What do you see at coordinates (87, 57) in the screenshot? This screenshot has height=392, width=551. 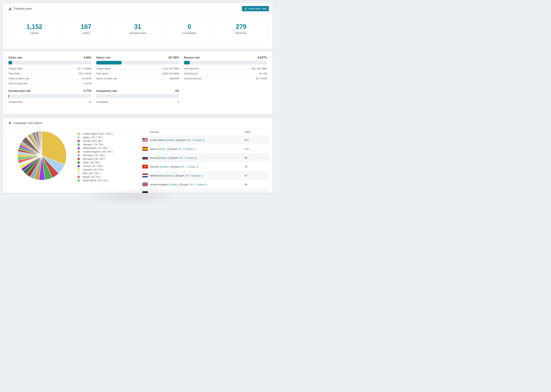 I see `rate-value: 4.46%` at bounding box center [87, 57].